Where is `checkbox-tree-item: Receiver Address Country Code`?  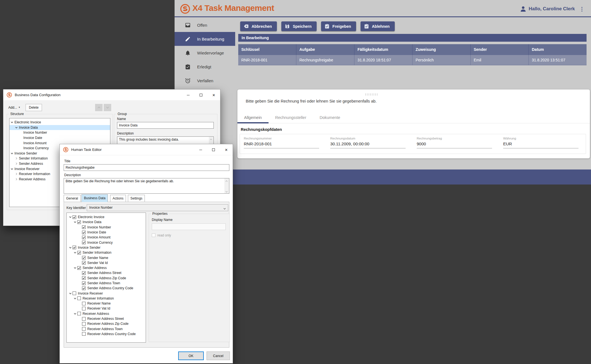
checkbox-tree-item: Receiver Address Country Code is located at coordinates (106, 334).